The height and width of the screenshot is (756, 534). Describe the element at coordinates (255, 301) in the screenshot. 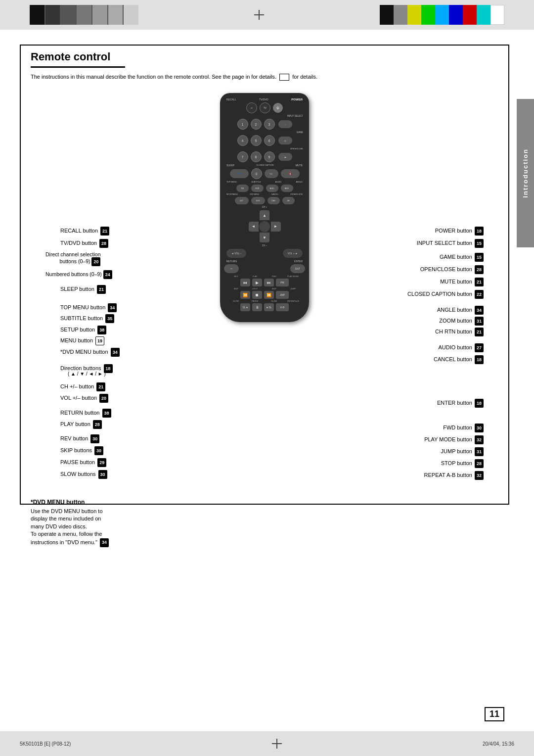

I see `pause-label: PAUSE` at that location.